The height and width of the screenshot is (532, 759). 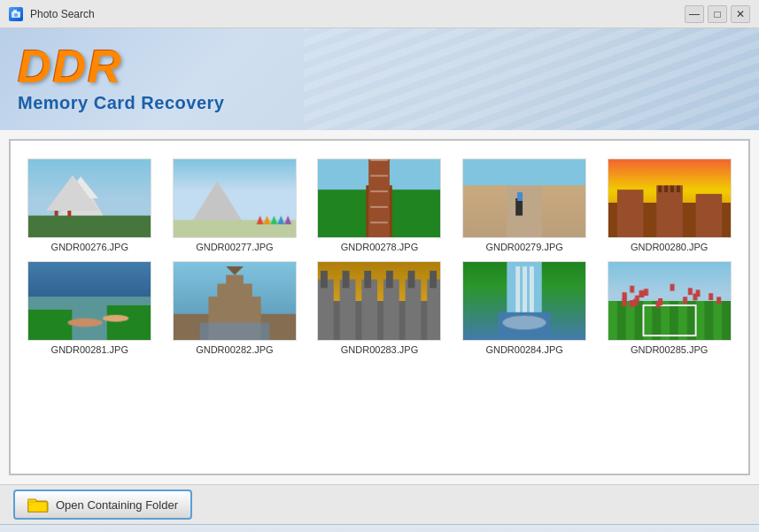 I want to click on photo-item-284: GNDR00284.JPG, so click(x=524, y=308).